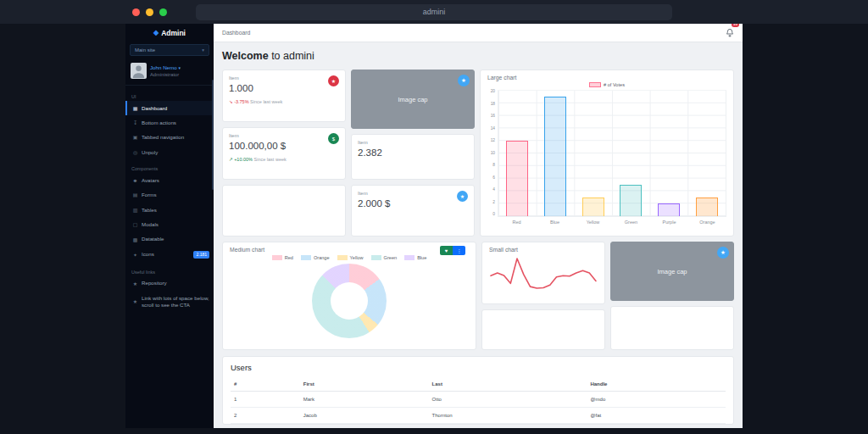 The width and height of the screenshot is (868, 434). What do you see at coordinates (364, 415) in the screenshot?
I see `table-cell: Jacob` at bounding box center [364, 415].